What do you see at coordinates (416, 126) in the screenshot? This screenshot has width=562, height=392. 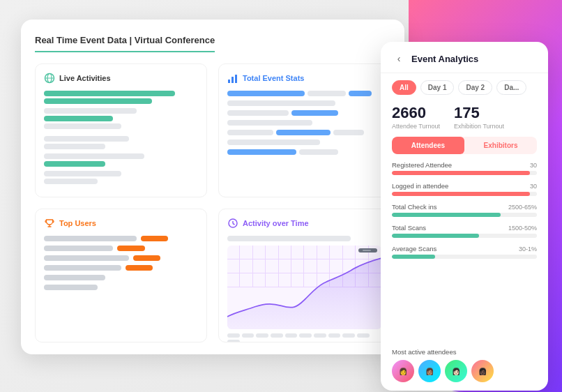 I see `attendee-label: Attendee Turnout` at bounding box center [416, 126].